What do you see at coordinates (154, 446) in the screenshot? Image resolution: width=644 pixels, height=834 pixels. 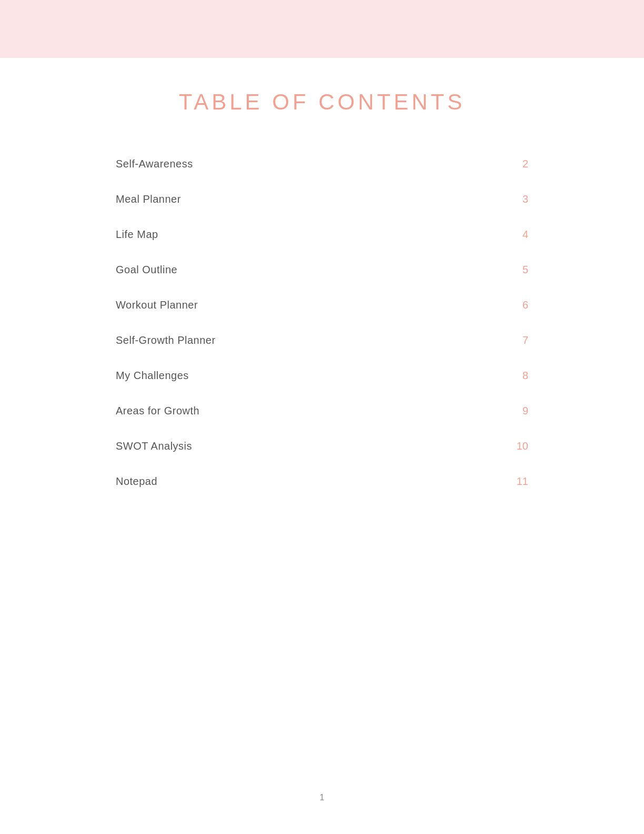 I see `toc-label-swot-analysis: SWOT Analysis` at bounding box center [154, 446].